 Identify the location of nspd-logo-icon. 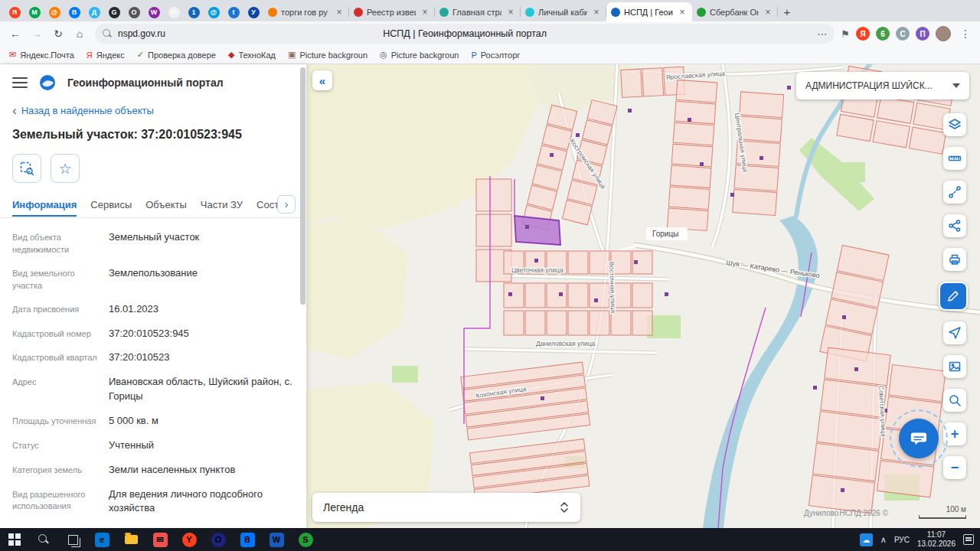
(47, 83).